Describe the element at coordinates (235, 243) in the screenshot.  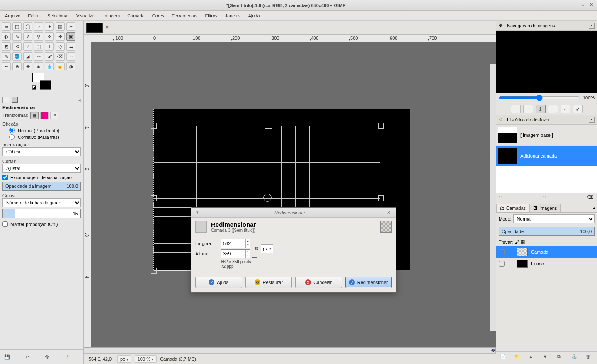
I see `width-input: ▴▾` at that location.